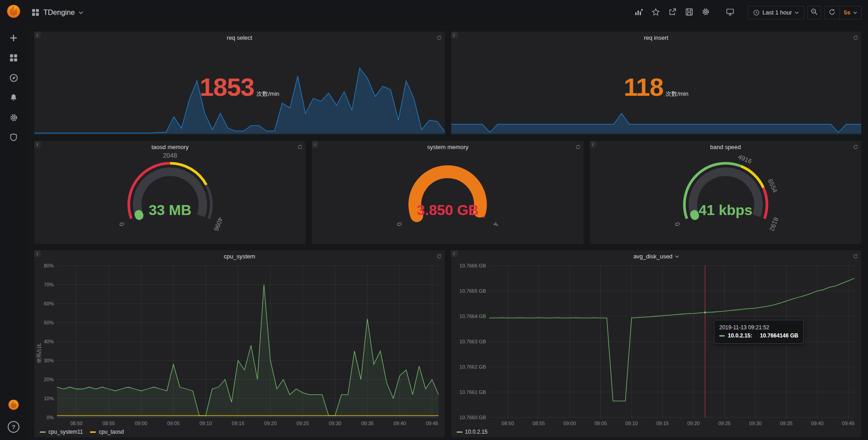 The height and width of the screenshot is (440, 868). I want to click on svg-text: 0%, so click(50, 417).